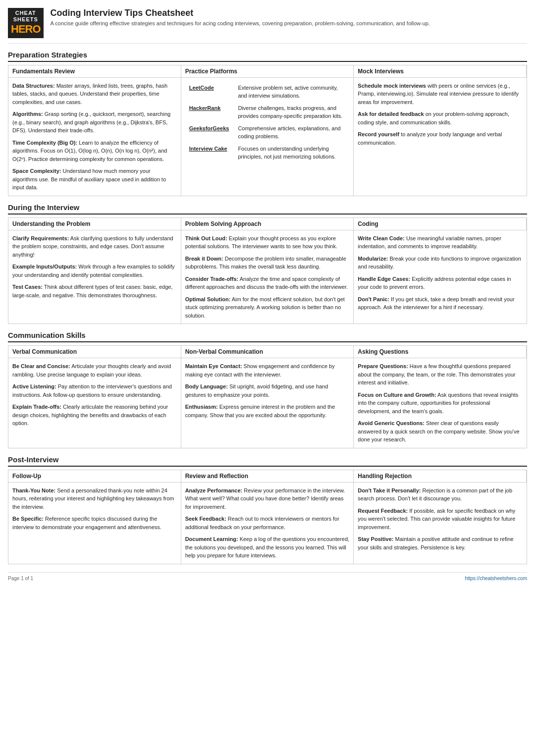 This screenshot has height=756, width=535. Describe the element at coordinates (440, 375) in the screenshot. I see `tip-item: Prepare Questions: Have a few thoughtful…` at that location.